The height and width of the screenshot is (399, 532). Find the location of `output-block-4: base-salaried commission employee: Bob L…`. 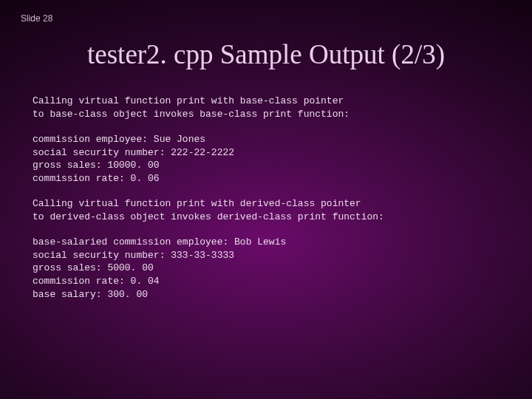

output-block-4: base-salaried commission employee: Bob L… is located at coordinates (266, 268).